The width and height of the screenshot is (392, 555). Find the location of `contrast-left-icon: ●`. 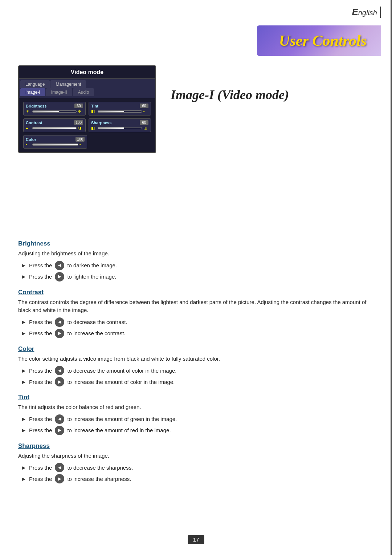

contrast-left-icon: ● is located at coordinates (28, 128).